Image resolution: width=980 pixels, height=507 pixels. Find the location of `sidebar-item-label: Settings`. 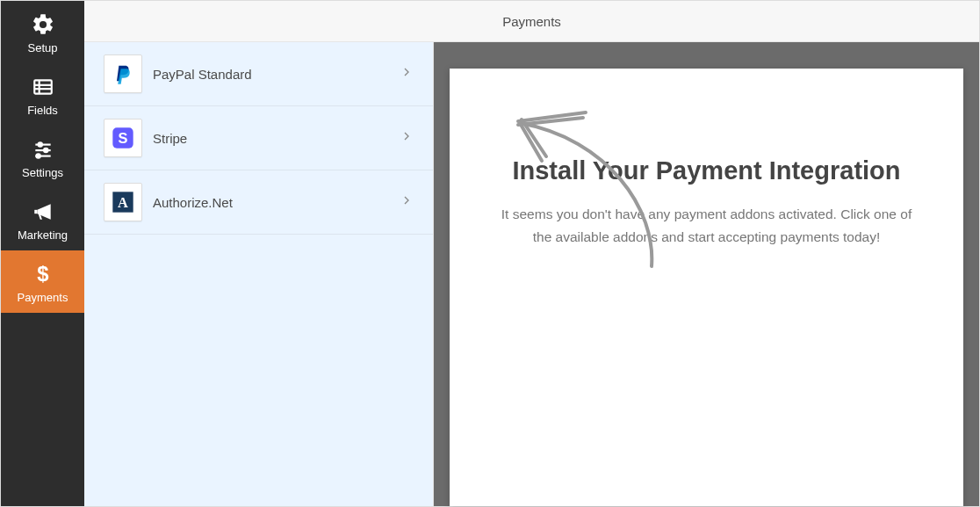

sidebar-item-label: Settings is located at coordinates (42, 172).